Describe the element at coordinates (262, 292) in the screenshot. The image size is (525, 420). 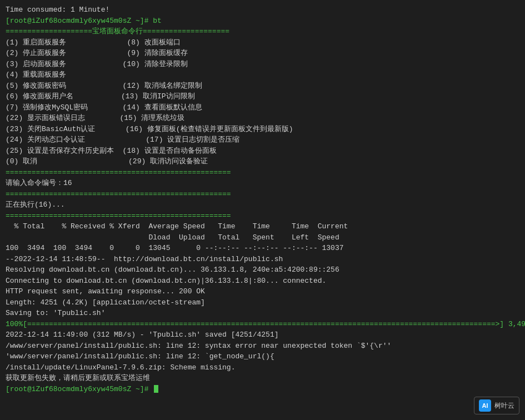
I see `terminal-line: HTTP request sent, awaiting response... …` at that location.